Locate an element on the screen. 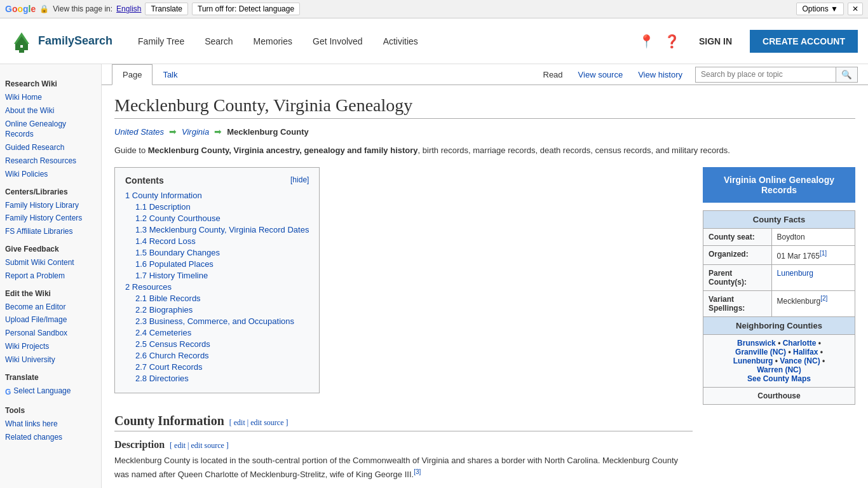 The width and height of the screenshot is (868, 488). county-info-header: County Information [ edit | edit source … is located at coordinates (403, 423).